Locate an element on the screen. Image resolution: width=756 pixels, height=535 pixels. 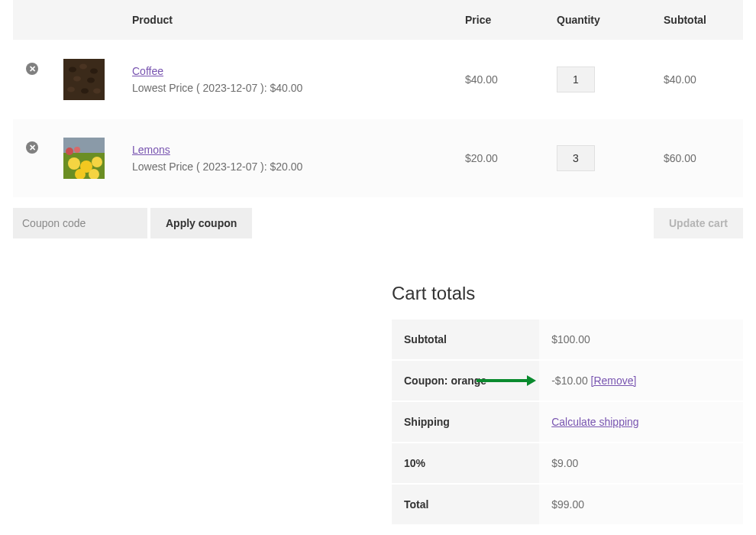
lowest-price-text: Lowest Price ( 2023-12-07 ): $20.00 is located at coordinates (286, 167).